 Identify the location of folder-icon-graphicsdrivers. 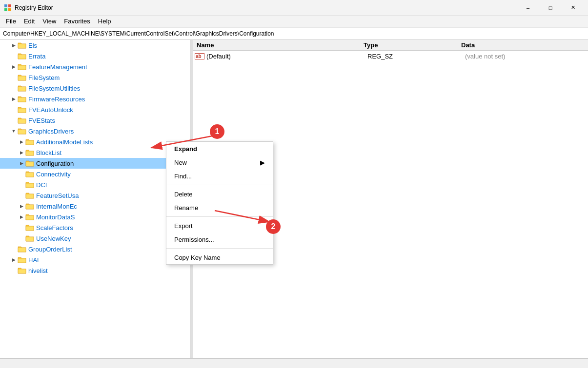
(22, 131).